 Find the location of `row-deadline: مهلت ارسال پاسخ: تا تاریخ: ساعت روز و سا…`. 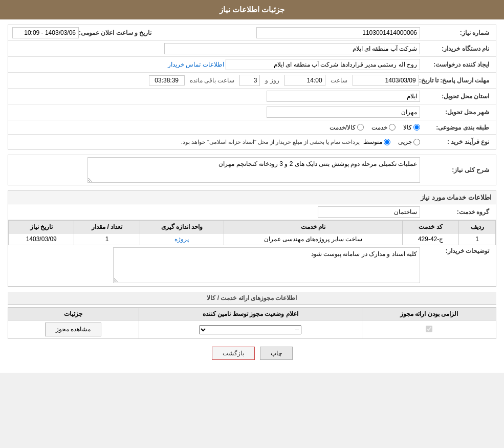

row-deadline: مهلت ارسال پاسخ: تا تاریخ: ساعت روز و سا… is located at coordinates (252, 81).